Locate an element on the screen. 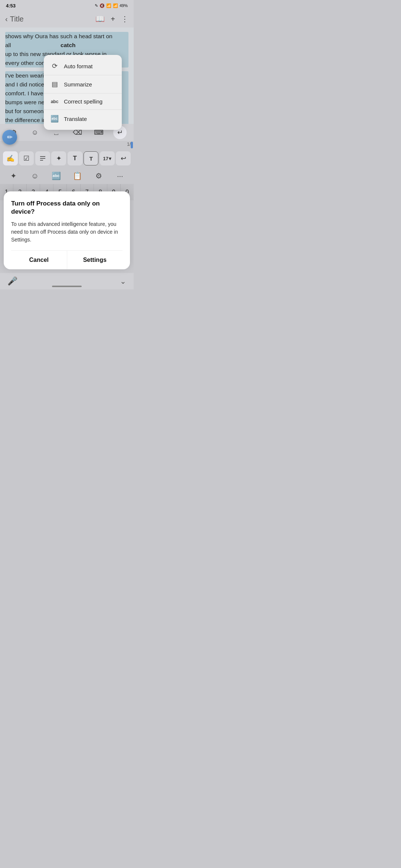  signature-tool-button: ✍ is located at coordinates (10, 158).